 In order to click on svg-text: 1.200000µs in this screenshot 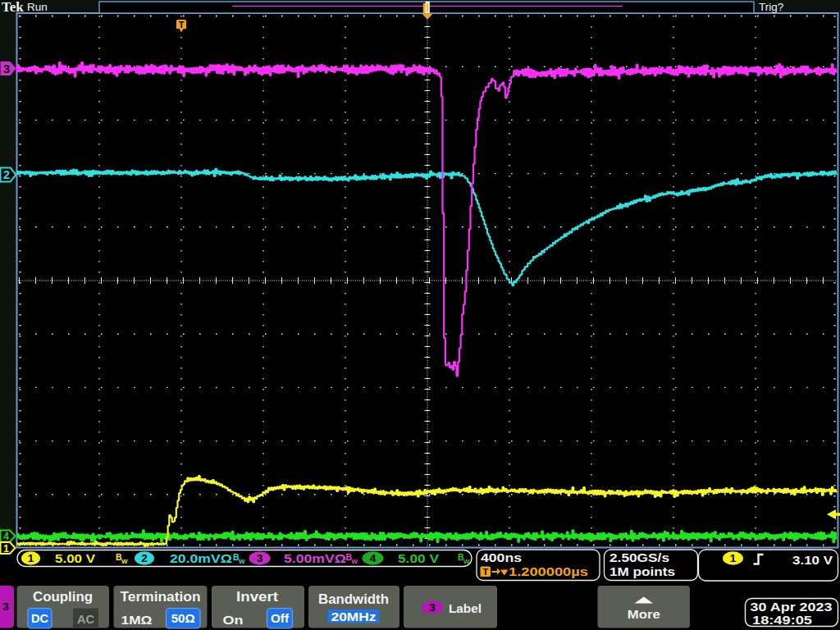, I will do `click(548, 571)`.